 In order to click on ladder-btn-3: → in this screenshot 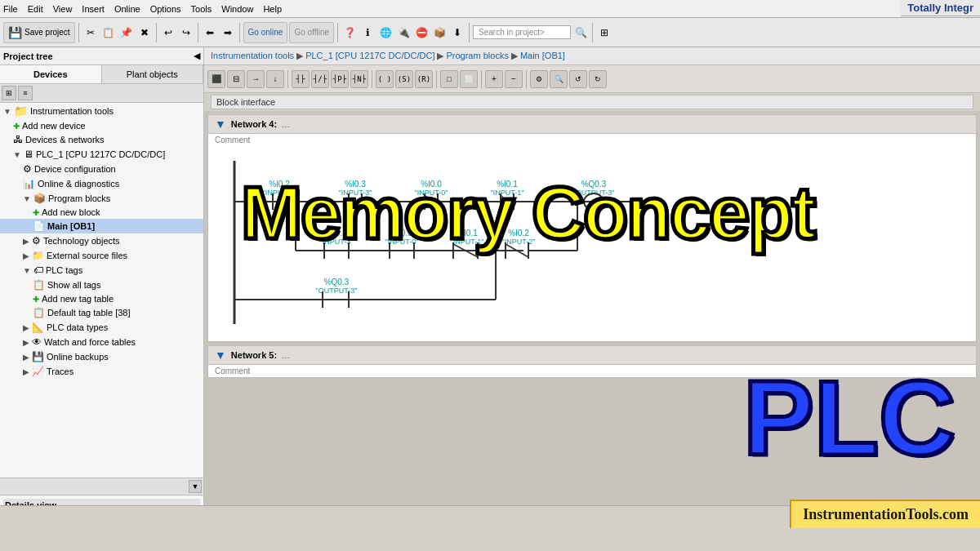, I will do `click(256, 79)`.